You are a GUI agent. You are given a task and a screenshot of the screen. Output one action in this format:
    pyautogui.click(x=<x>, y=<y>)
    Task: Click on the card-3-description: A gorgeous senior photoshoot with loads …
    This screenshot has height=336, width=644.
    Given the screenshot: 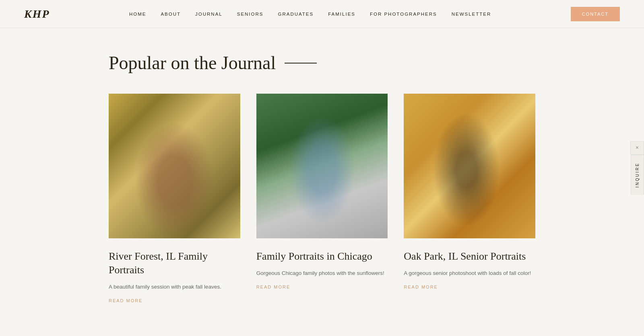 What is the action you would take?
    pyautogui.click(x=469, y=273)
    